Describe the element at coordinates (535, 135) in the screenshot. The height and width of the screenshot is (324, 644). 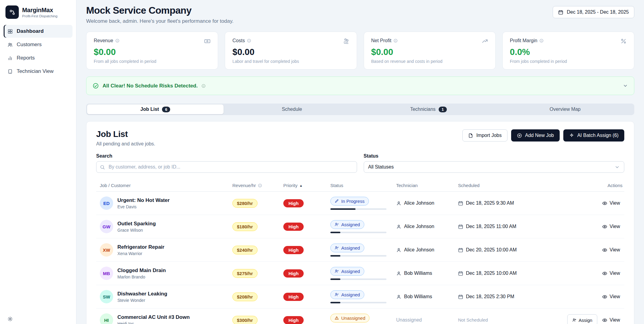
I see `add-new-job-button: Add New Job` at that location.